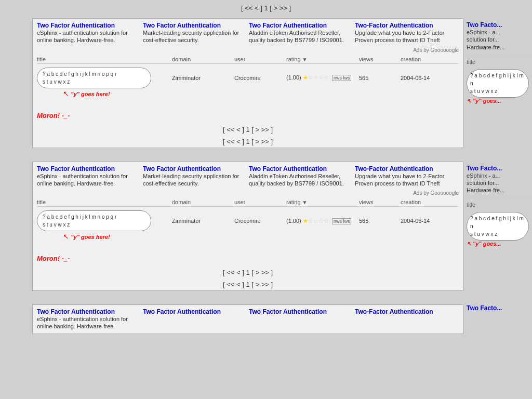 The width and height of the screenshot is (532, 399). I want to click on ad-item-9: Two Factor Authentication eSphinx - auth…, so click(89, 319).